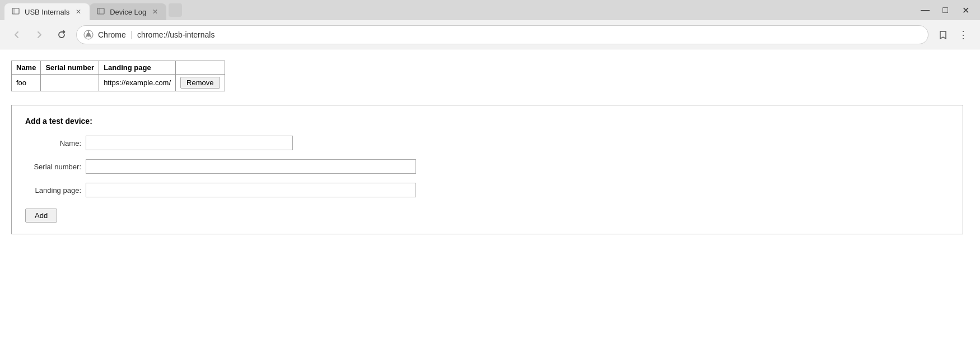  What do you see at coordinates (200, 83) in the screenshot?
I see `remove-button: Remove` at bounding box center [200, 83].